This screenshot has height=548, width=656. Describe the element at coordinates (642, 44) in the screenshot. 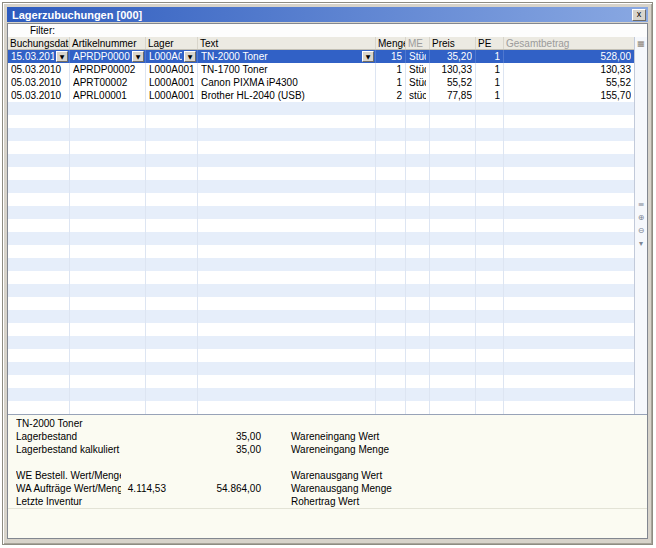

I see `column-chooser-icon: ▦` at that location.